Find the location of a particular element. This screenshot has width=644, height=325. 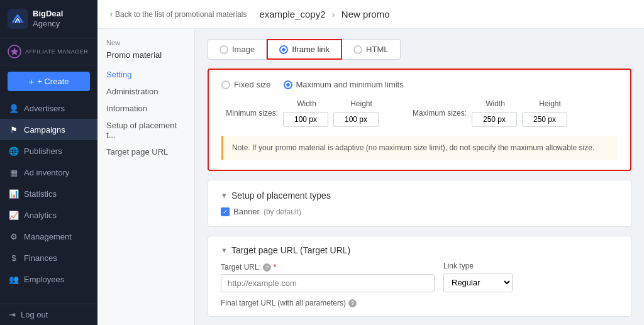

radio-max-min is located at coordinates (288, 85).